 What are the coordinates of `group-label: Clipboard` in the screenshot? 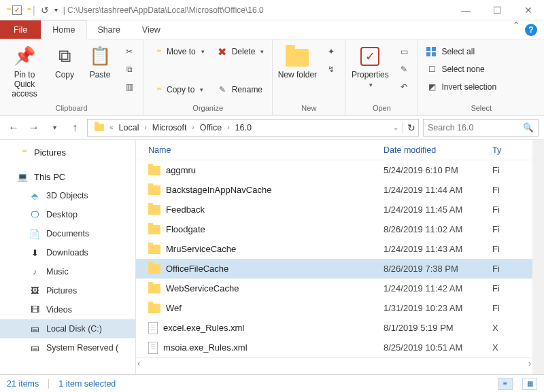 It's located at (71, 108).